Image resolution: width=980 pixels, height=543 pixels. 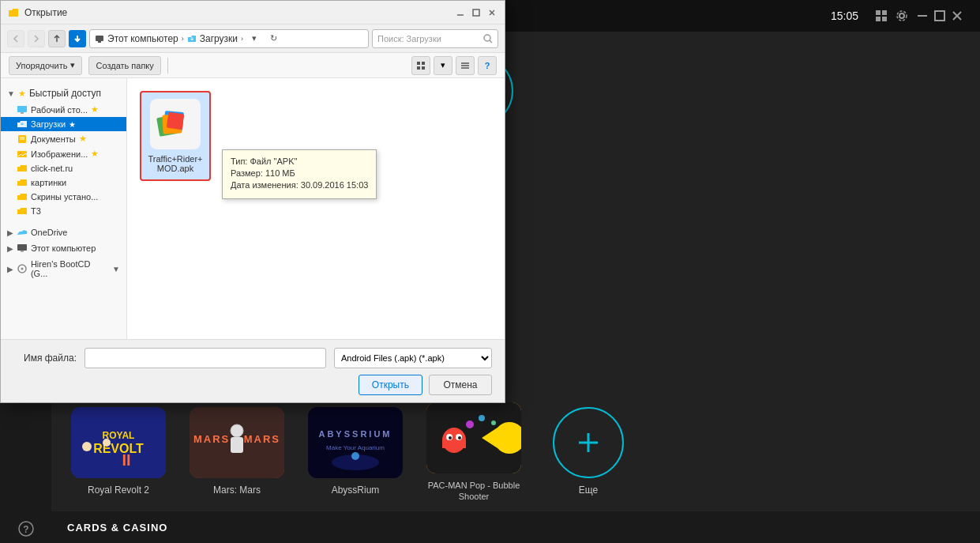 I want to click on help-view-btn: ?, so click(x=487, y=66).